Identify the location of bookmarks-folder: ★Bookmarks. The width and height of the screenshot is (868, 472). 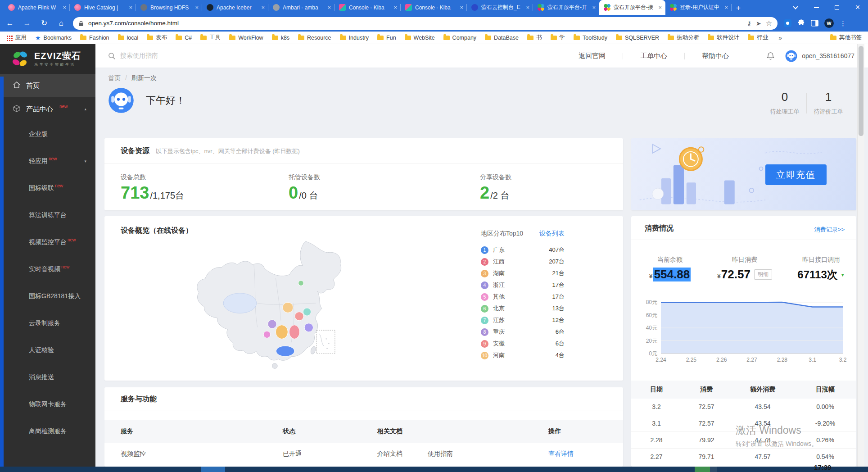
(53, 38).